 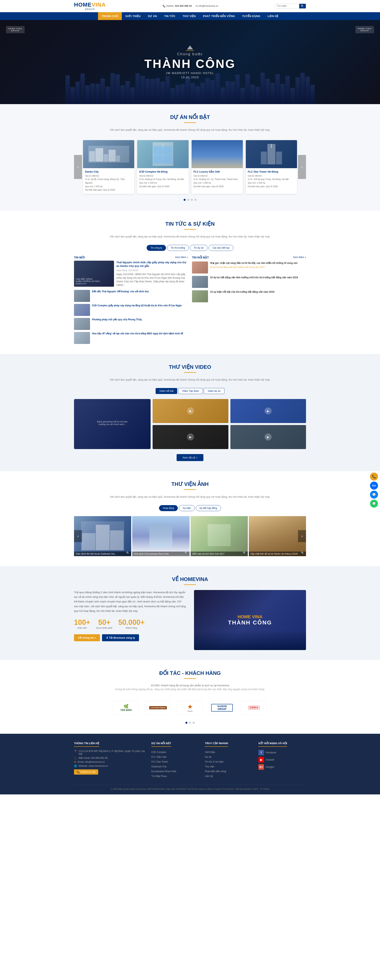 What do you see at coordinates (120, 638) in the screenshot?
I see `btn-tai-brochure: ⬇ Tải Brochure công ty` at bounding box center [120, 638].